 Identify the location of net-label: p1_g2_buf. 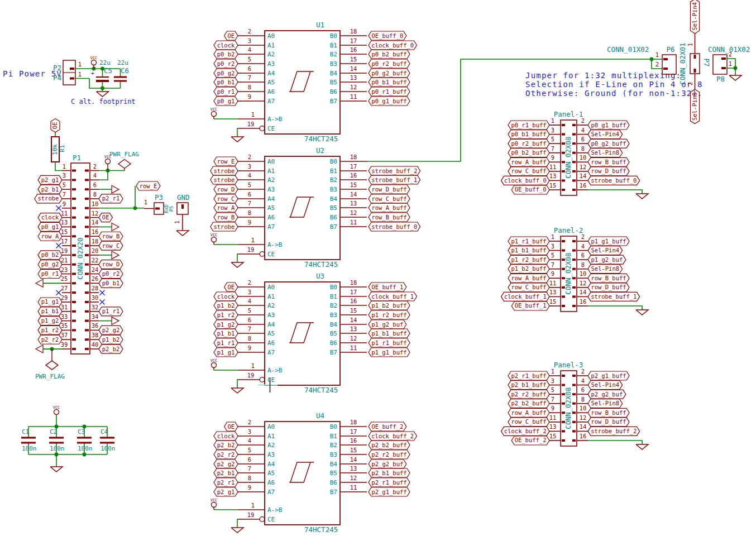
(607, 260).